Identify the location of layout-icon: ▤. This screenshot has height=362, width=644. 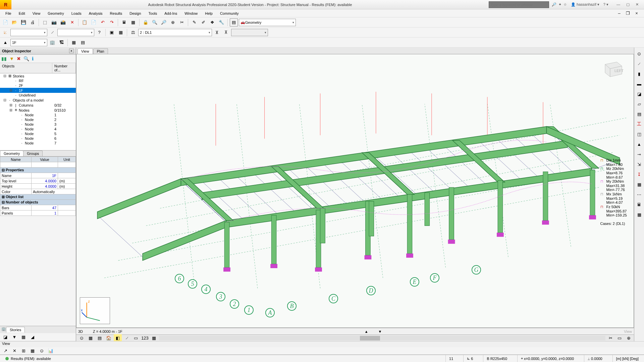
(234, 22).